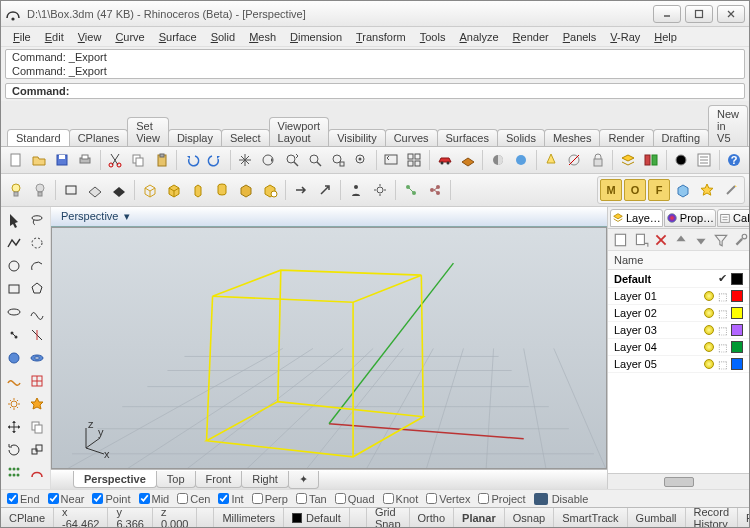 The height and width of the screenshot is (528, 750). I want to click on close-button, so click(731, 14).